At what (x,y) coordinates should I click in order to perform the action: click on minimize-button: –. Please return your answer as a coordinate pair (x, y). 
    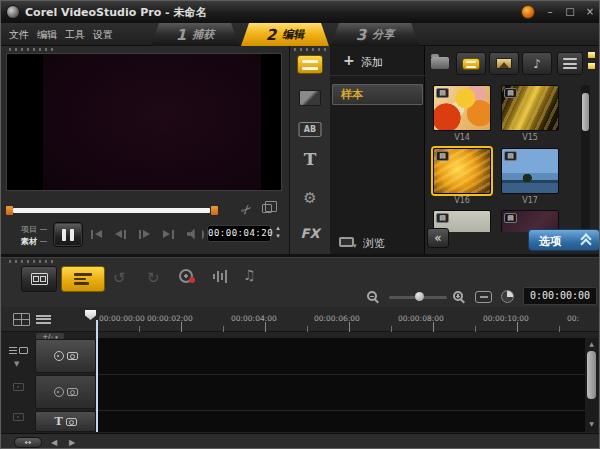
    Looking at the image, I should click on (550, 12).